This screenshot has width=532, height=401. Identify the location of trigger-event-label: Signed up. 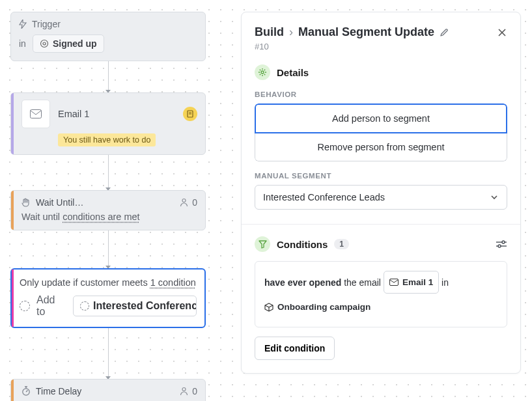
(75, 44).